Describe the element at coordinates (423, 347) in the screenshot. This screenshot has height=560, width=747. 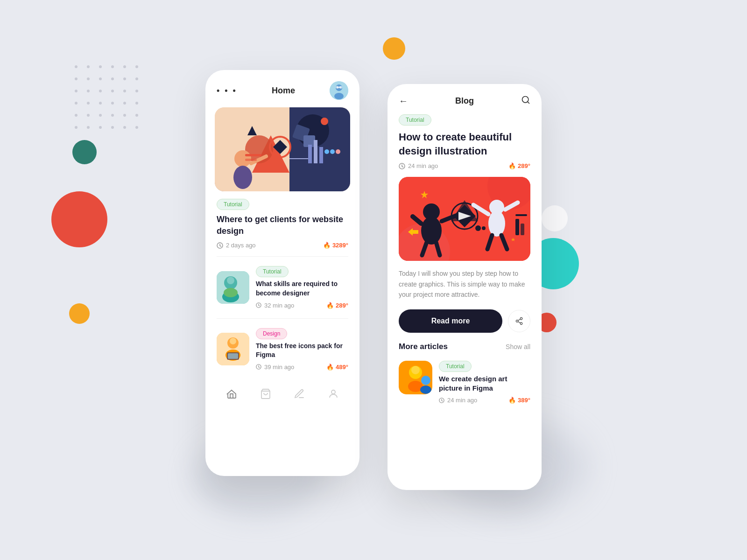
I see `more-articles-label: More articles` at that location.